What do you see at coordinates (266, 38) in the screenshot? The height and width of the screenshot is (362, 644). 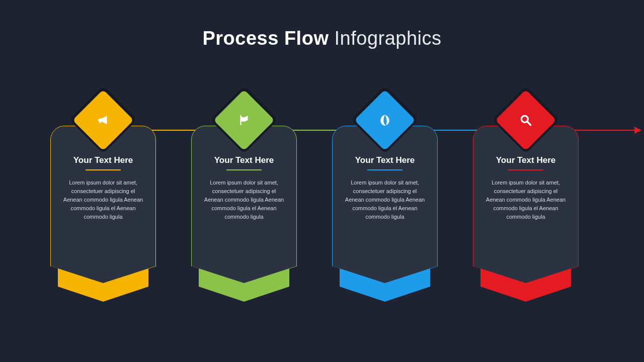 I see `title-bold: Process Flow` at bounding box center [266, 38].